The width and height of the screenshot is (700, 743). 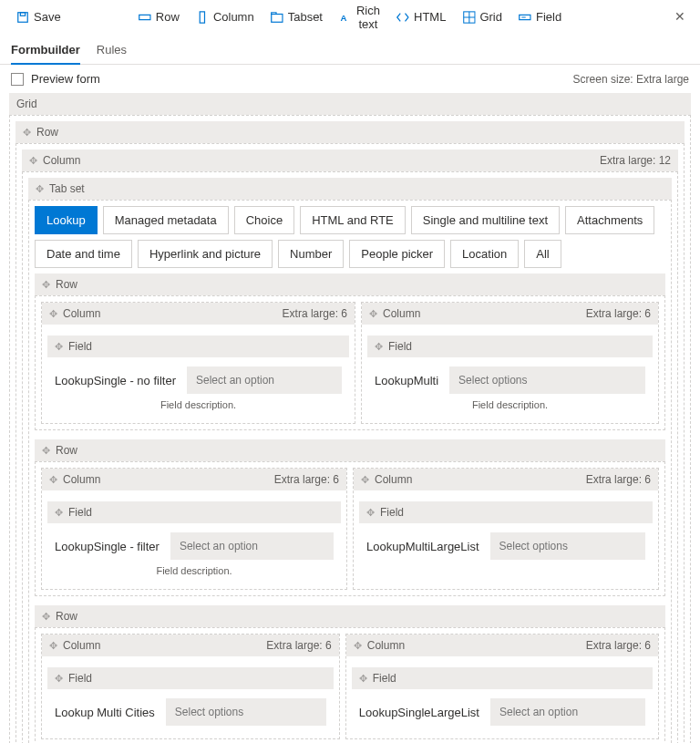 I want to click on lookup-multi-large-list-input, so click(x=568, y=546).